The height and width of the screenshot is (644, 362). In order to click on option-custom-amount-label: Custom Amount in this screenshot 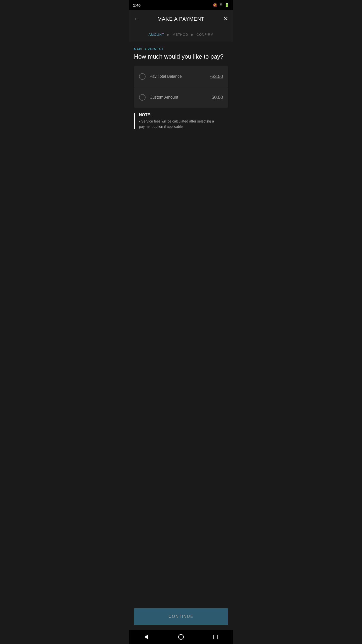, I will do `click(180, 97)`.